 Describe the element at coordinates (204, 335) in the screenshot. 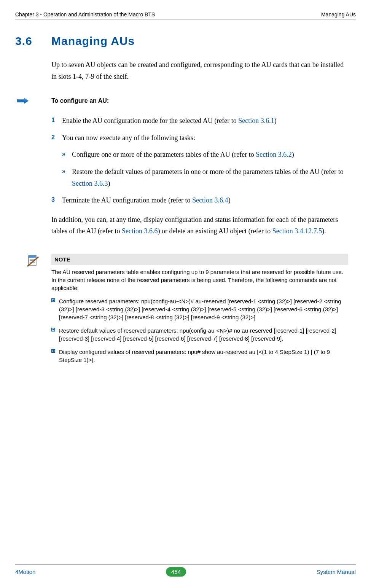

I see `note-bullet-text: Restore default values of reserved param…` at that location.